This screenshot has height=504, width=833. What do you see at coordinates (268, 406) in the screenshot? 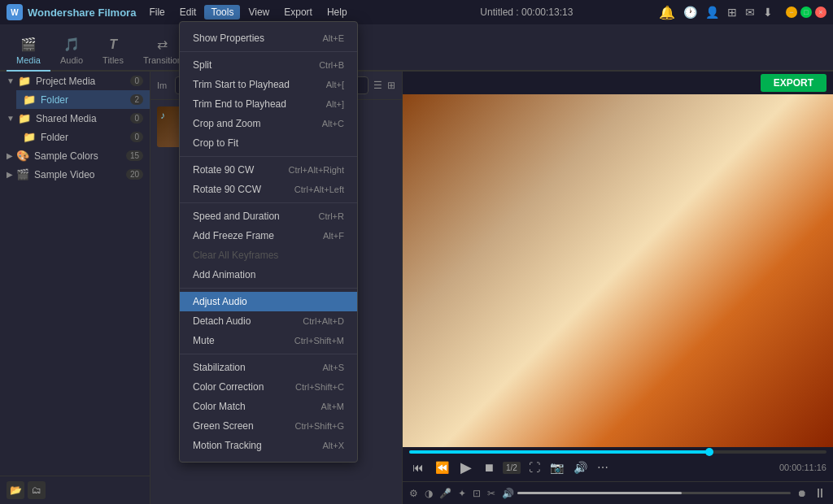
I see `menu-group-6: Stabilization Alt+S Color Correction Ctr…` at bounding box center [268, 406].